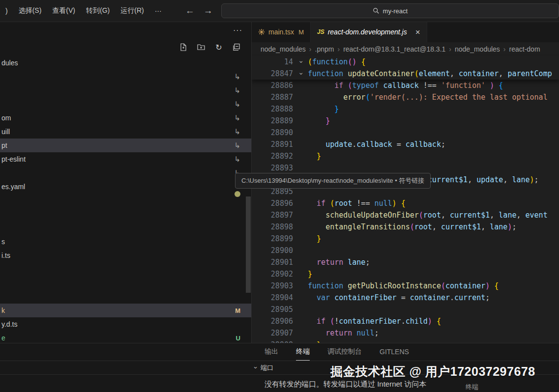 This screenshot has height=392, width=559. What do you see at coordinates (390, 11) in the screenshot?
I see `command-center-search: my-react` at bounding box center [390, 11].